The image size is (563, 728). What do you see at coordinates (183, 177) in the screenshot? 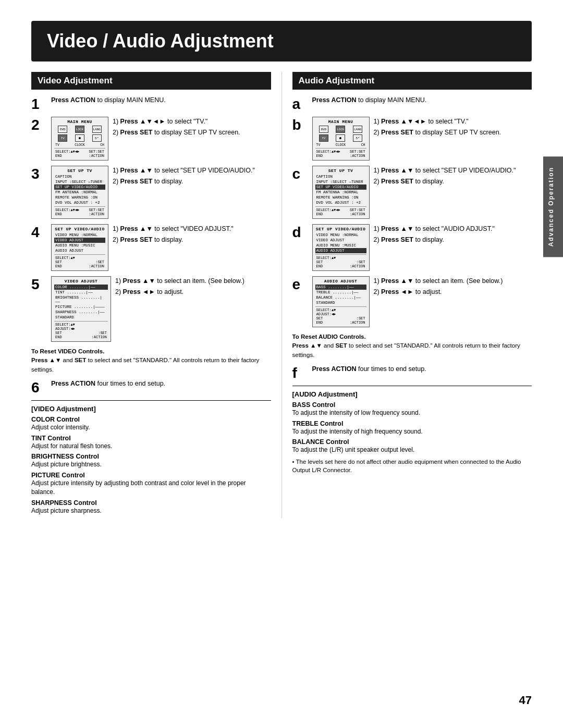
I see `step-3-substeps: 1) Press ▲▼ to select "SET UP VIDEO/AUDI…` at bounding box center [183, 177].